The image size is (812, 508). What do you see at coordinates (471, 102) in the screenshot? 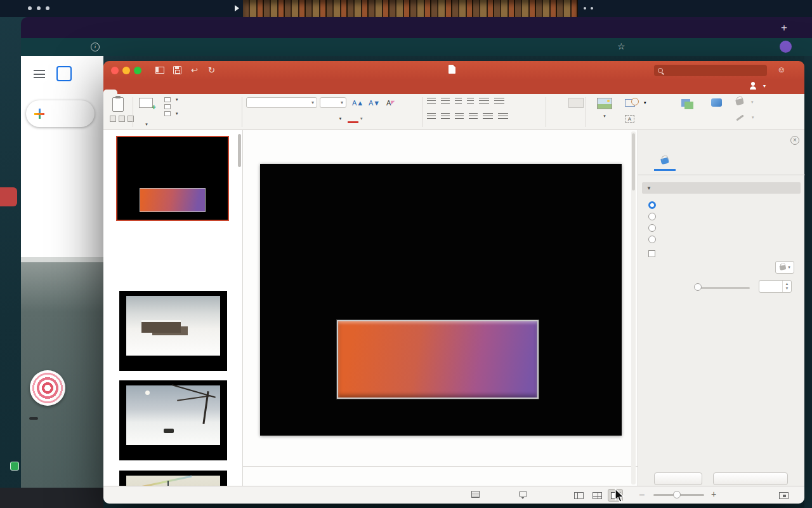
I see `increase-indent-button` at bounding box center [471, 102].